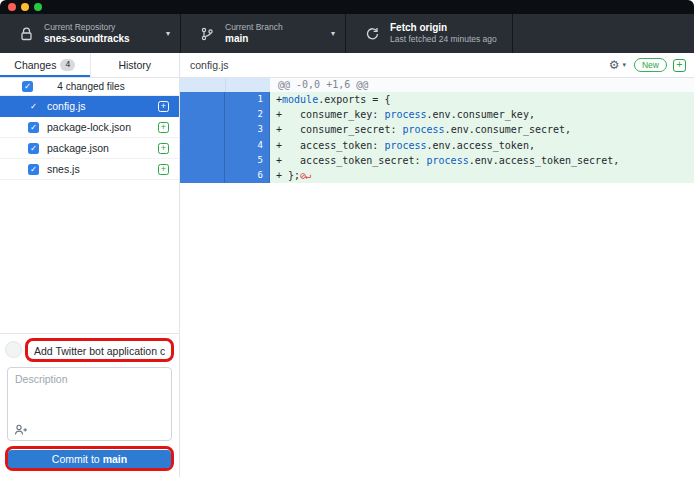  What do you see at coordinates (90, 458) in the screenshot?
I see `annotation-highlight-commit: Commit to main` at bounding box center [90, 458].